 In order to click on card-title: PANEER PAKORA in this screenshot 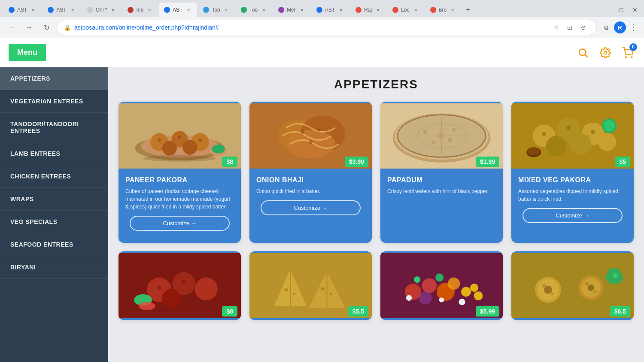, I will do `click(179, 180)`.